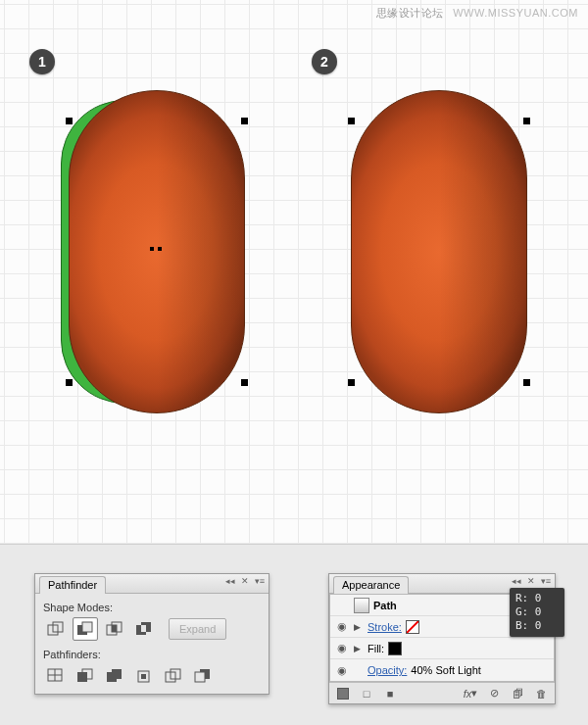  What do you see at coordinates (442, 693) in the screenshot?
I see `appearance-footer: □ ■ fx▾ ⊘ 🗐 🗑` at bounding box center [442, 693].